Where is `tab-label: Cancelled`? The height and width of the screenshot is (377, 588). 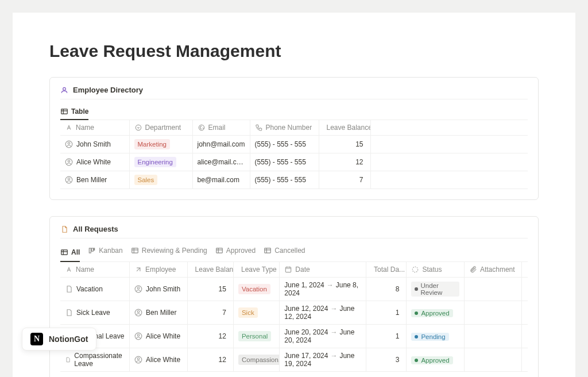
tab-label: Cancelled is located at coordinates (289, 251).